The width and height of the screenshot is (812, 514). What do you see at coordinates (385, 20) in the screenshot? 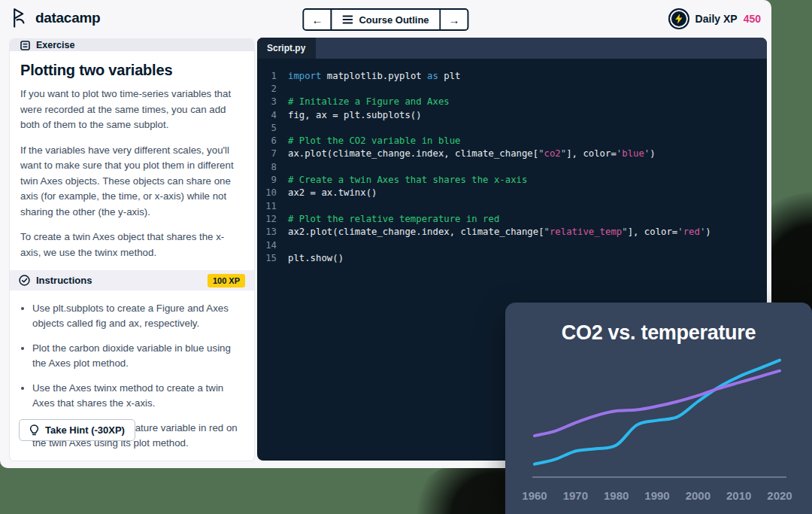
I see `course-nav-group: ← Course Outline →` at bounding box center [385, 20].